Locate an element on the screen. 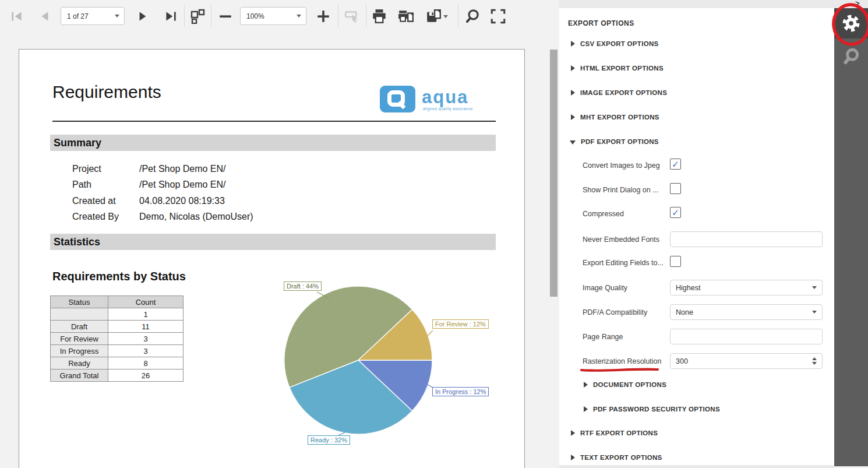 Image resolution: width=868 pixels, height=468 pixels. section-text-export-options: TEXT EXPORT OPTIONS is located at coordinates (616, 458).